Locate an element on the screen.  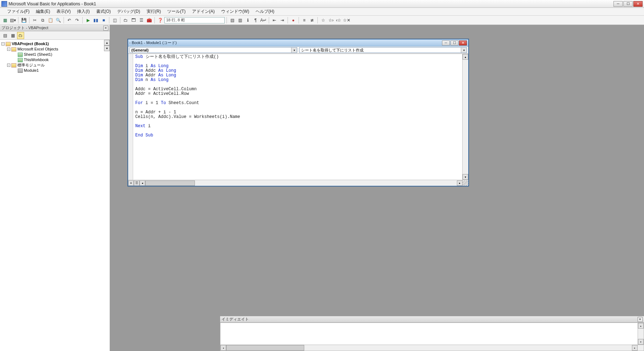
excel-icon: ▦ is located at coordinates (5, 20).